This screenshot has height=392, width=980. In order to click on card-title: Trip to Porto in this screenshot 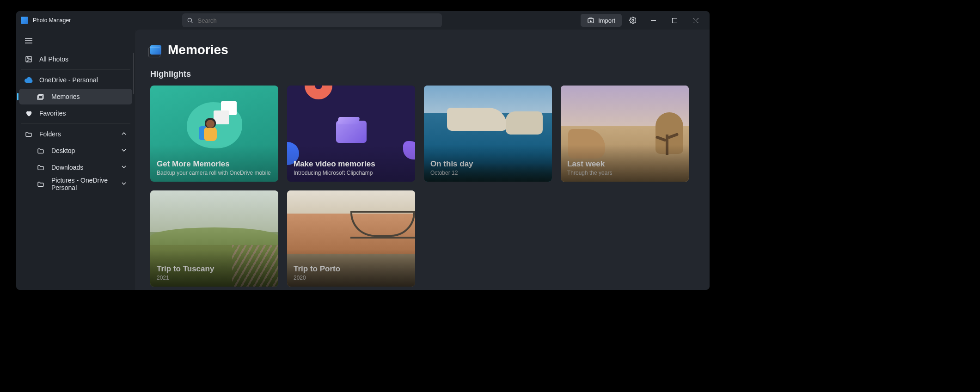, I will do `click(351, 269)`.